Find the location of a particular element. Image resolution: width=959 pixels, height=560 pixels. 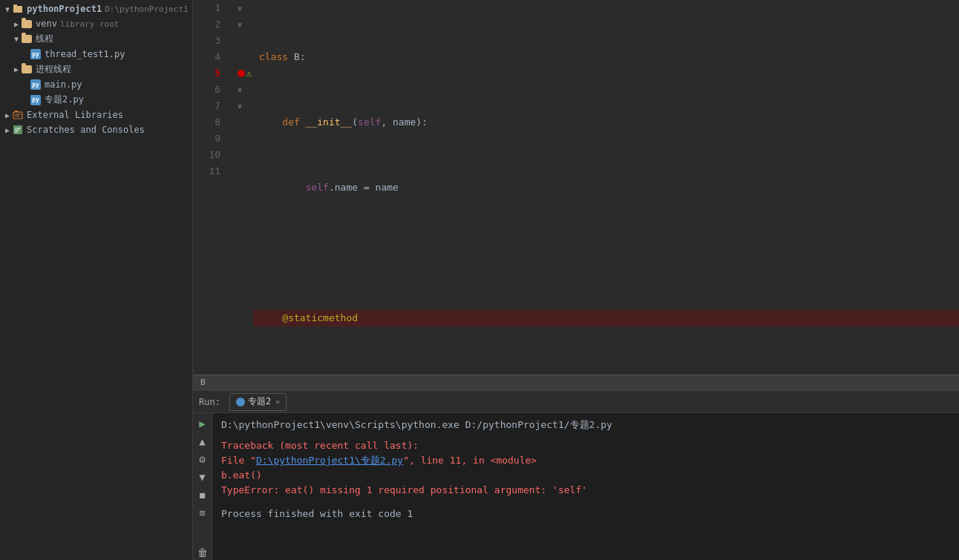

line-num-3: 3 is located at coordinates (206, 41).